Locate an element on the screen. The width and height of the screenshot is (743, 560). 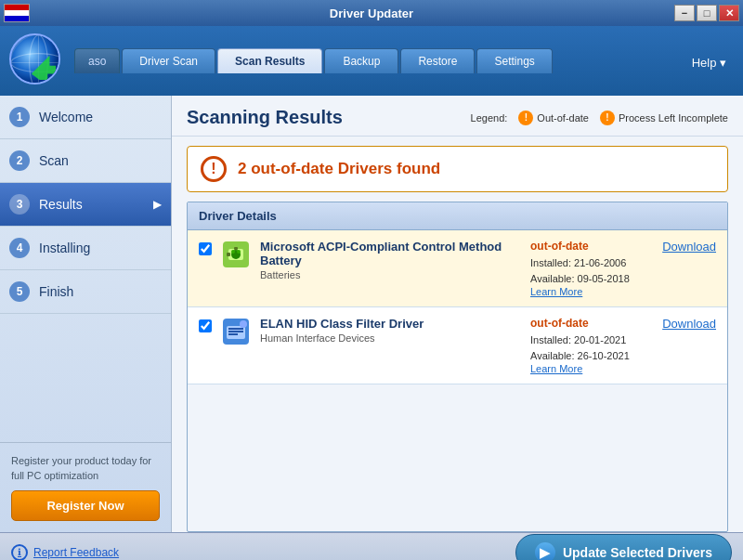
driver-2-info: ELAN HID Class Filter Driver Human Inter… is located at coordinates (390, 331).